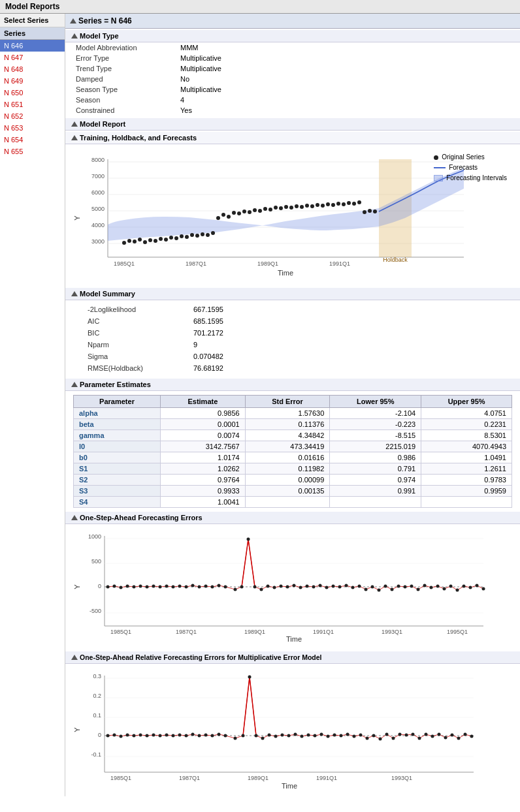  What do you see at coordinates (287, 491) in the screenshot?
I see `param-std-error: 0.00135` at bounding box center [287, 491].